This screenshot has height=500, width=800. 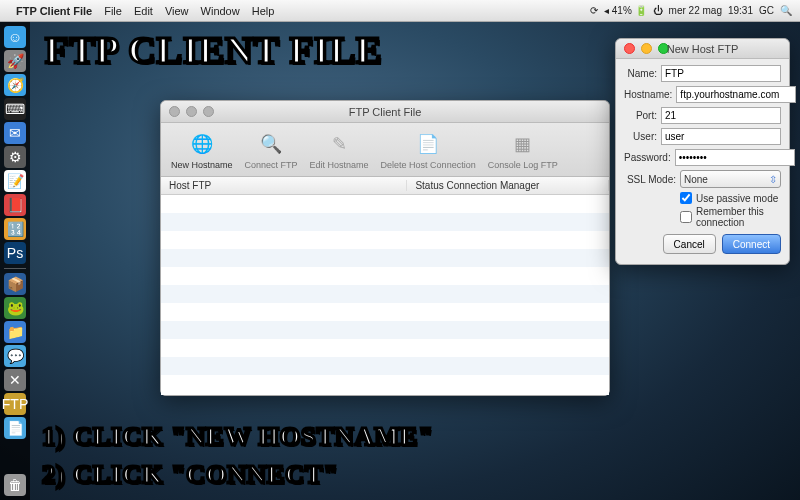 I want to click on dock-mail: ✉, so click(x=15, y=133).